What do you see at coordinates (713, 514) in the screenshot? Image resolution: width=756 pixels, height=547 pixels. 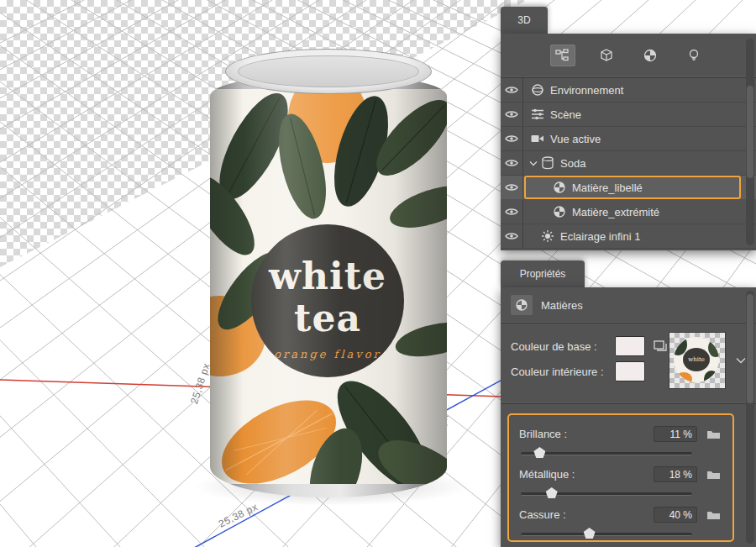 I see `cassure-texture-folder-button` at bounding box center [713, 514].